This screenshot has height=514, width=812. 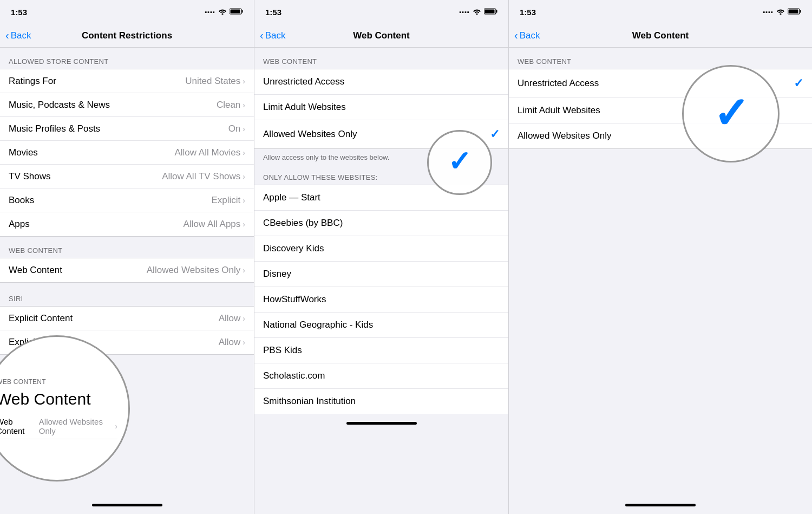 I want to click on tv-shows-value: Allow All TV Shows, so click(x=201, y=177).